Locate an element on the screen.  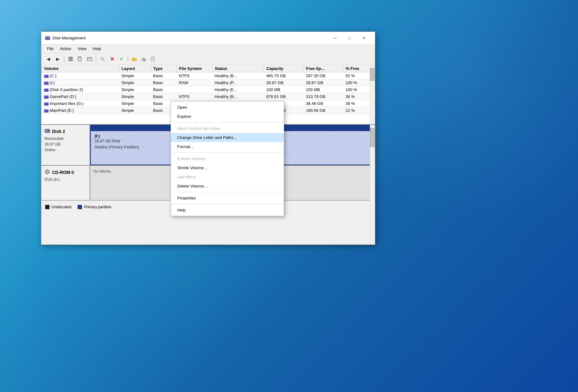
key-button is located at coordinates (102, 59).